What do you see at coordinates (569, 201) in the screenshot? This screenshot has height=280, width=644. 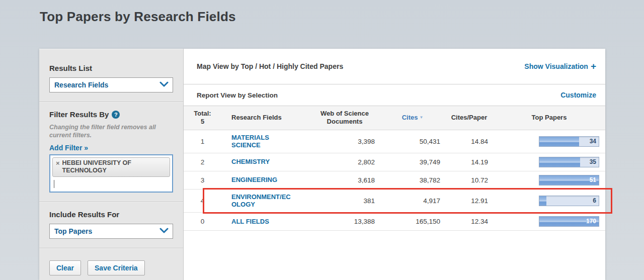 I see `top-papers-bar: 6` at bounding box center [569, 201].